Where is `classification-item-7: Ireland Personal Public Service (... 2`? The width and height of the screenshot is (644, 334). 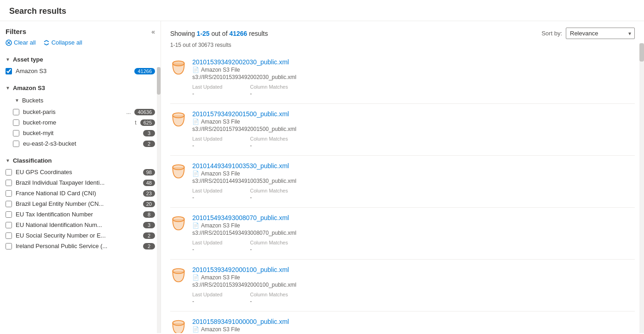
classification-item-7: Ireland Personal Public Service (... 2 is located at coordinates (80, 246).